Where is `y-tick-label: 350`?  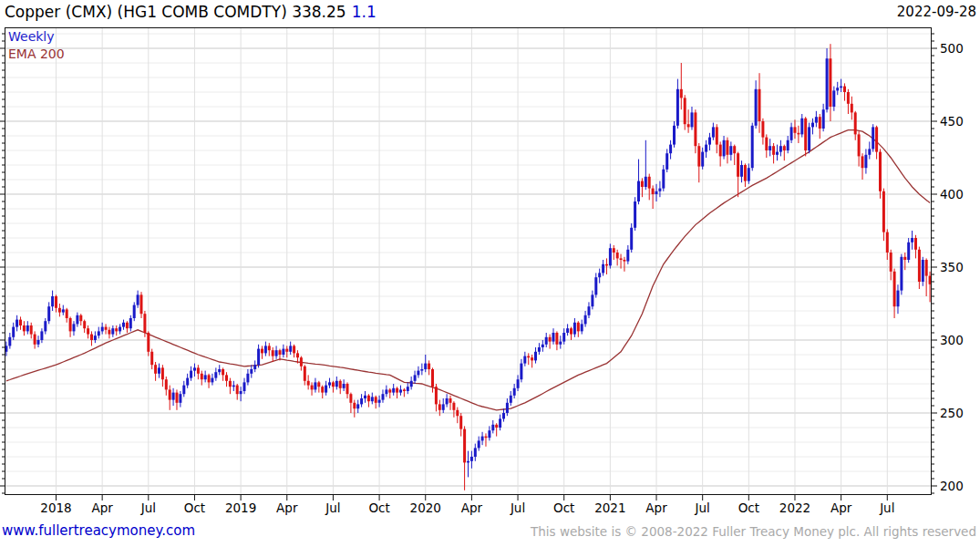 y-tick-label: 350 is located at coordinates (952, 267).